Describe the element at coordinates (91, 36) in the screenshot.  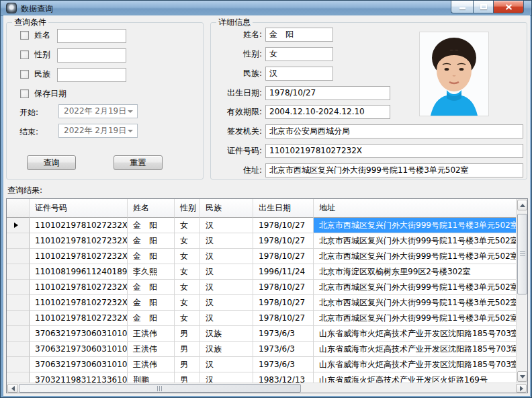
I see `name-filter-input` at that location.